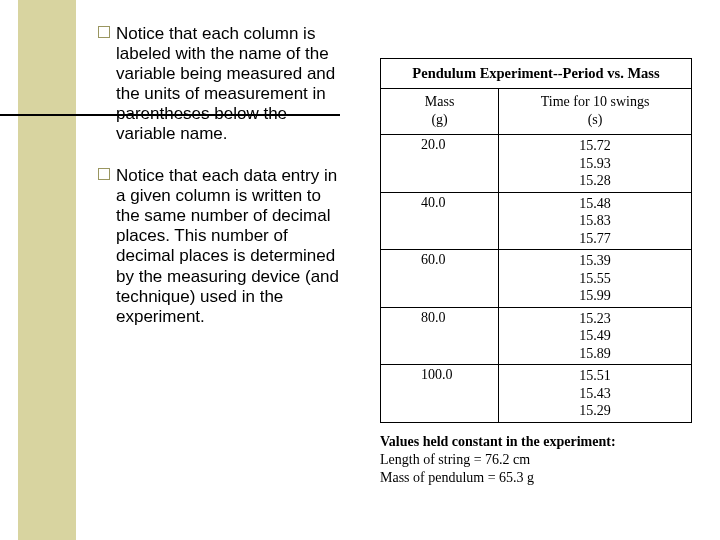  I want to click on constants-block: Values held constant in the experiment: …, so click(536, 460).